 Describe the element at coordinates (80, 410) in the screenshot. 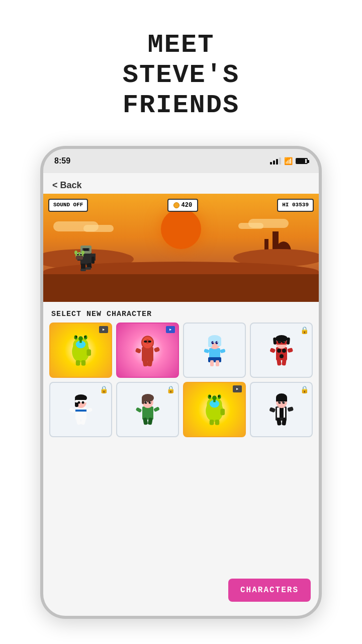

I see `character-card-5: 🔒` at that location.